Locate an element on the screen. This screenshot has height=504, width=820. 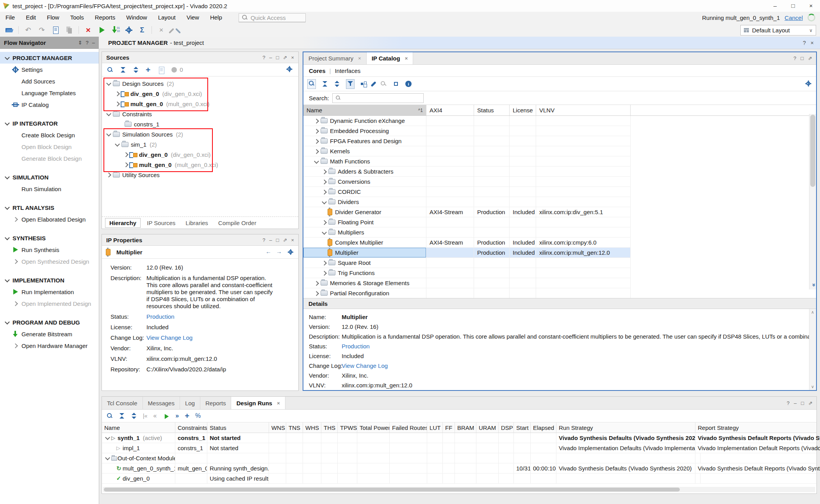
flow-navigator-row: Add Sources is located at coordinates (49, 81).